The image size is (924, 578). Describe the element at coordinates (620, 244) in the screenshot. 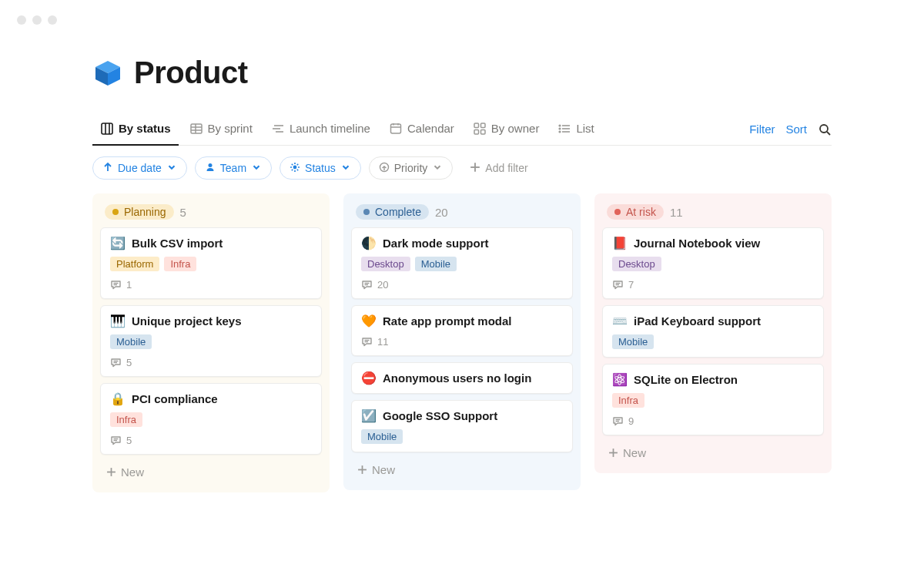

I see `card-icon: 📕` at that location.